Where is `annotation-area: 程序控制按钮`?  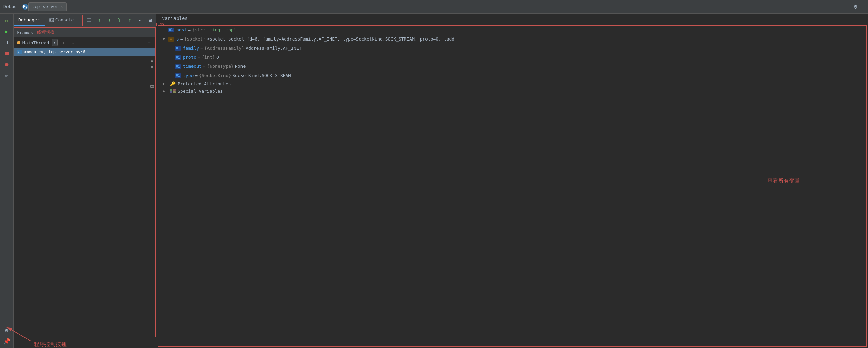 annotation-area: 程序控制按钮 is located at coordinates (85, 343).